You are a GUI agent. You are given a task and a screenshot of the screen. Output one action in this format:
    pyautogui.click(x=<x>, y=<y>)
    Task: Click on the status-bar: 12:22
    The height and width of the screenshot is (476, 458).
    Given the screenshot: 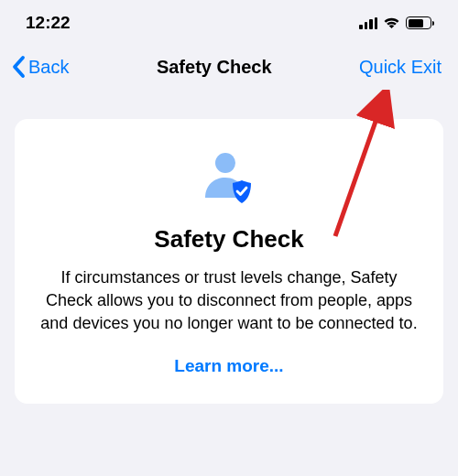 What is the action you would take?
    pyautogui.click(x=229, y=20)
    